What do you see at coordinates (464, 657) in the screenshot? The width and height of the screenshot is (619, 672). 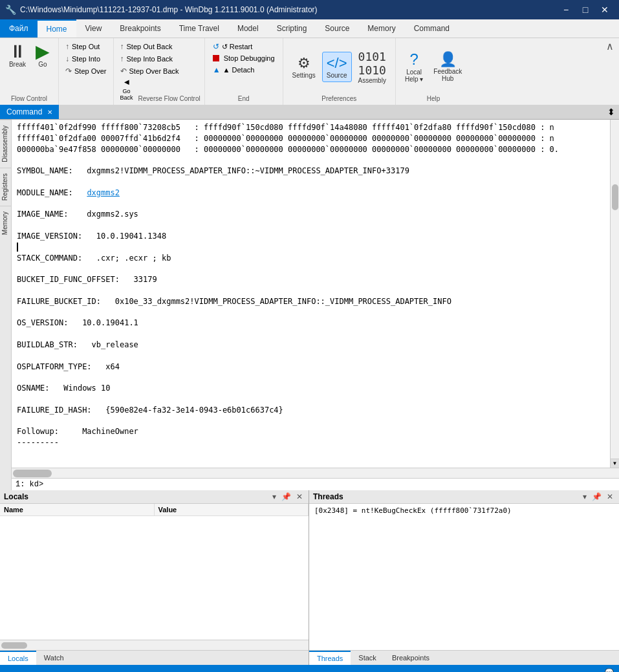 I see `threads-tab-bar: Threads Stack Breakpoints` at bounding box center [464, 657].